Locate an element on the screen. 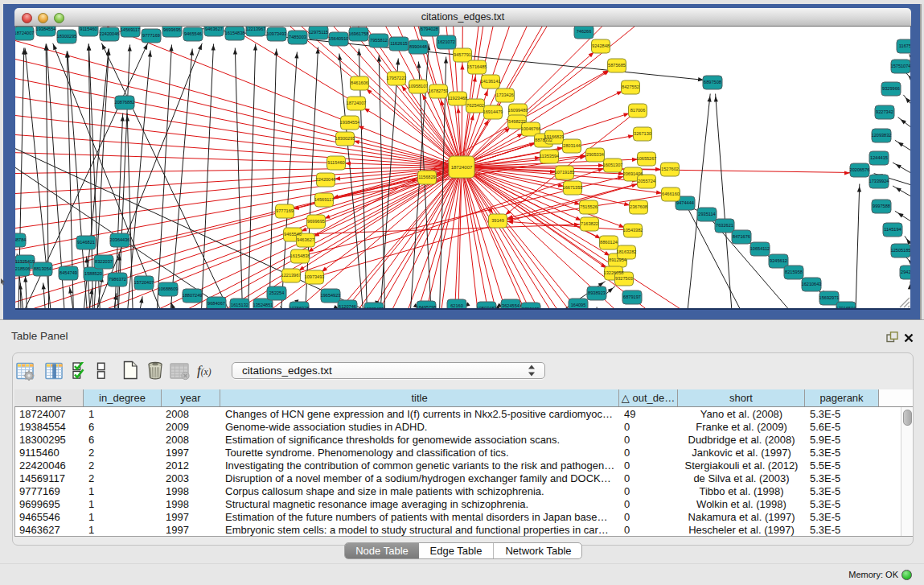 This screenshot has width=924, height=585. svg-text: 19166829 is located at coordinates (555, 137).